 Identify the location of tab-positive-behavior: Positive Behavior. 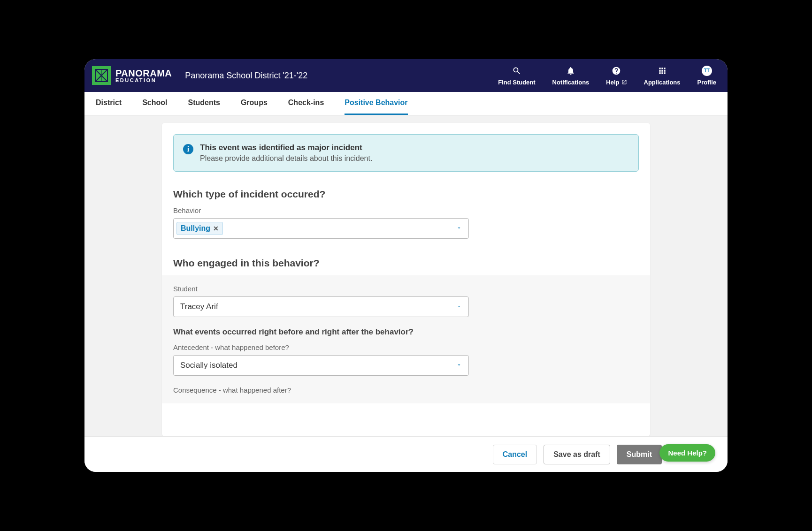
(376, 103).